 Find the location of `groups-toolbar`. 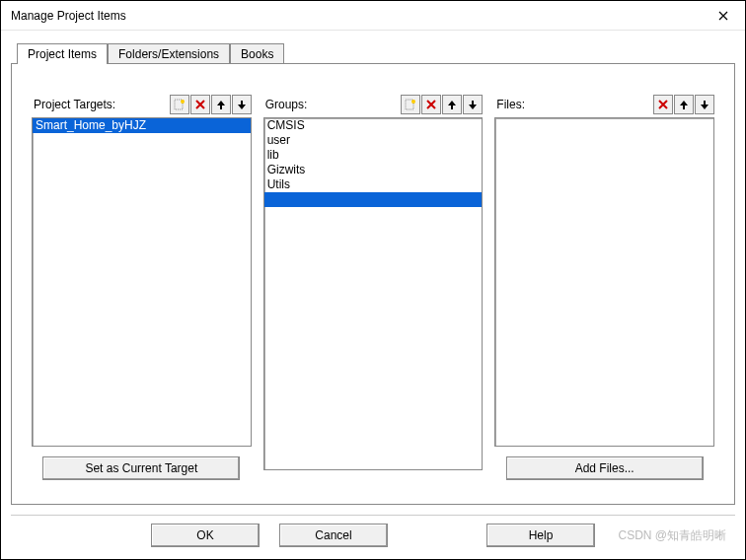

groups-toolbar is located at coordinates (441, 105).